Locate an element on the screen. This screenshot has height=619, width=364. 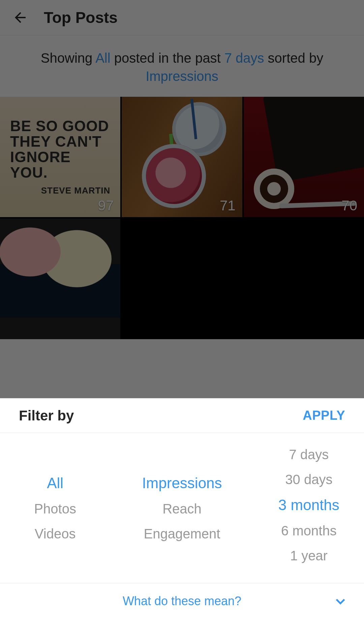
period-option: 6 months is located at coordinates (309, 531).